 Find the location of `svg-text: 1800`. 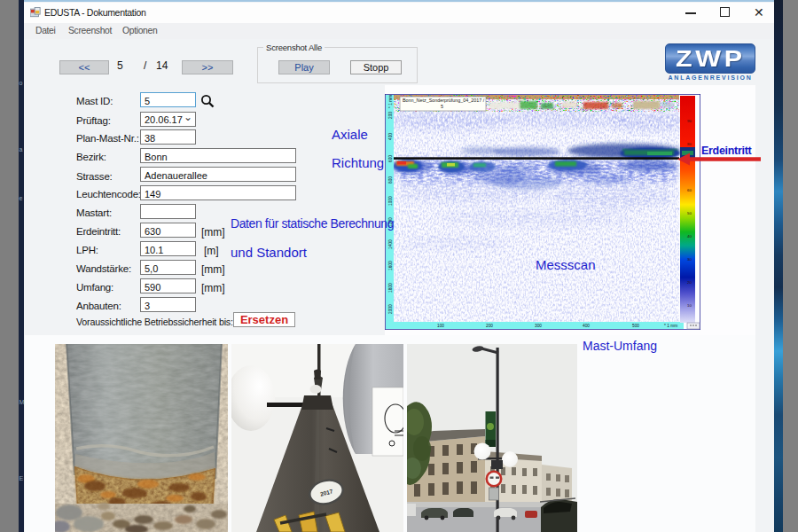

svg-text: 1800 is located at coordinates (390, 287).